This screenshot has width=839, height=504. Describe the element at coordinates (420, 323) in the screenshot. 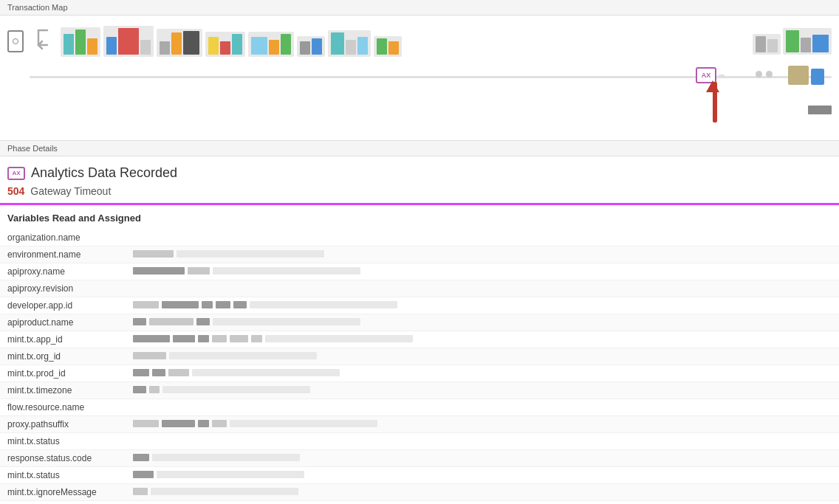

I see `table-row: apiproduct.name` at that location.